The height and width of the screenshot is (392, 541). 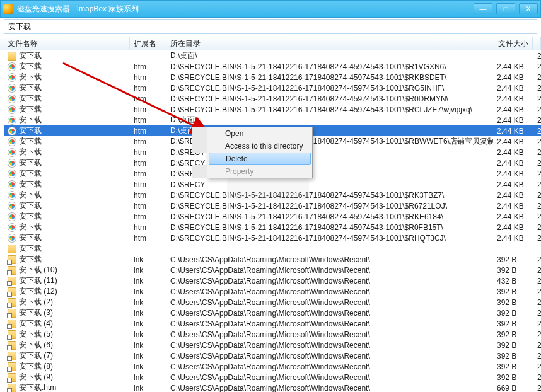 What do you see at coordinates (537, 43) in the screenshot?
I see `column-header-last` at bounding box center [537, 43].